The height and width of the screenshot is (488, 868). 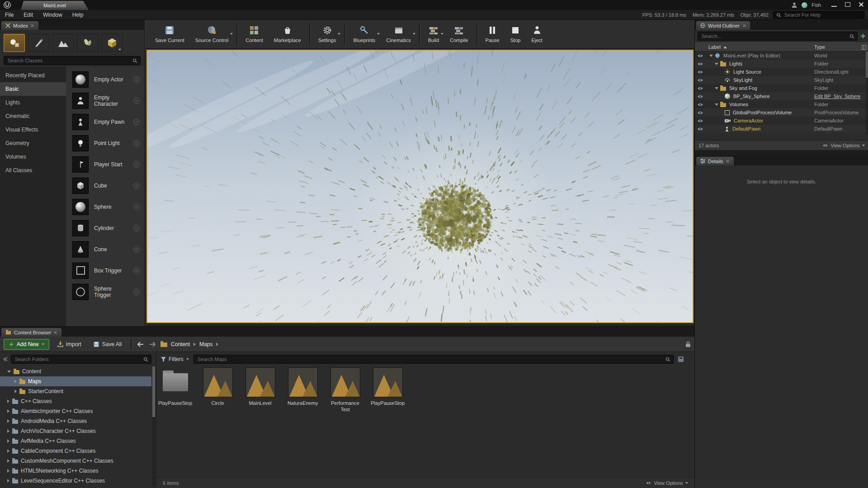 I want to click on outliner-row-light-source: Light Source DirectionalLight, so click(x=781, y=72).